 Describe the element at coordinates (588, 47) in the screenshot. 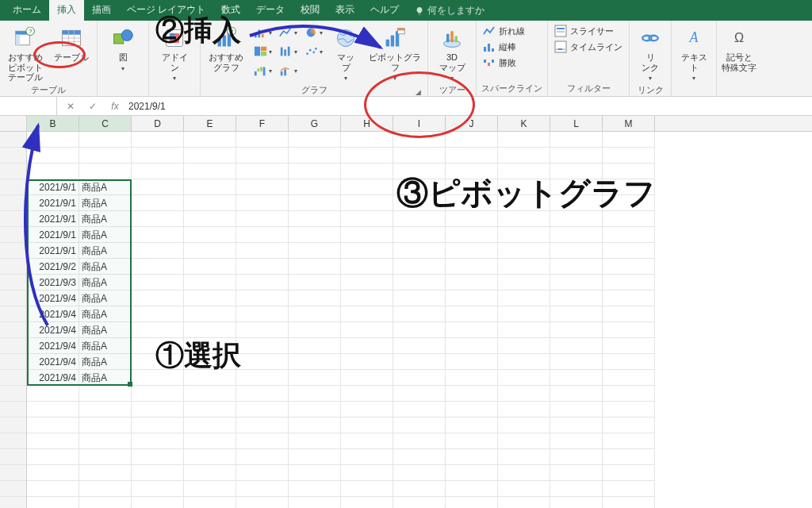

I see `timeline-button: タイムライン` at that location.